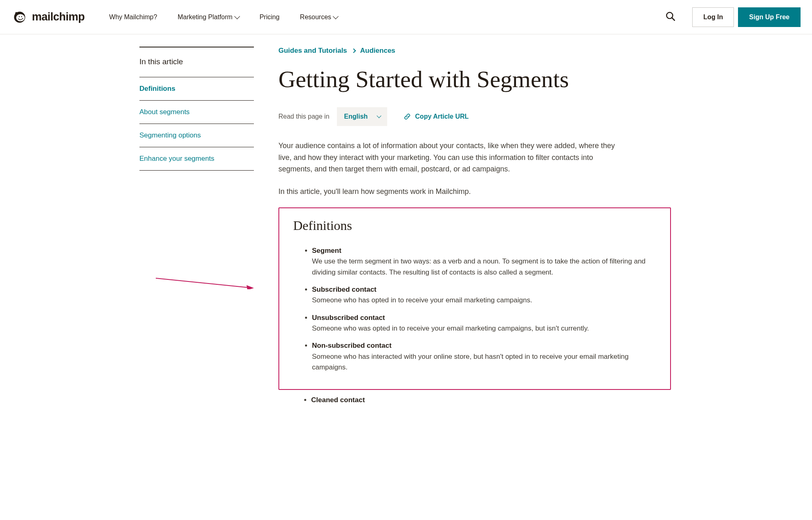 This screenshot has width=812, height=520. I want to click on chevron-right-icon, so click(353, 51).